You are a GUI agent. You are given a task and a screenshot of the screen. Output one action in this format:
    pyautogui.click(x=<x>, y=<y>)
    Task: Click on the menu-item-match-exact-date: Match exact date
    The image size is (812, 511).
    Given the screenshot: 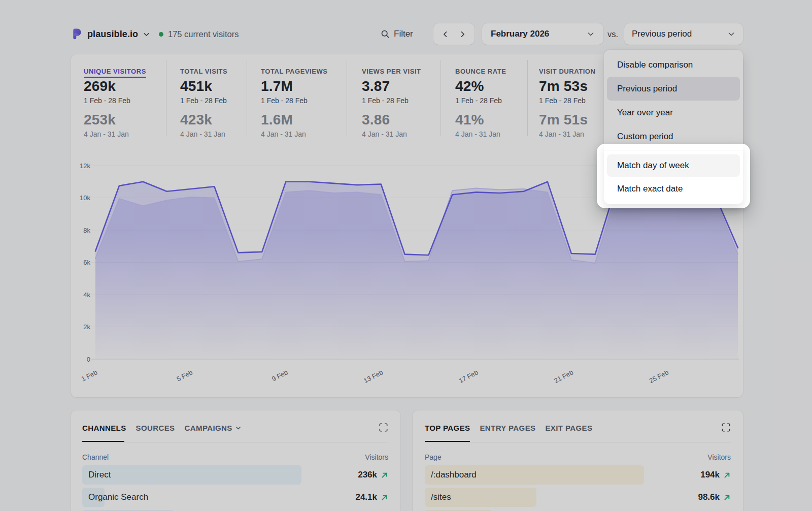 What is the action you would take?
    pyautogui.click(x=673, y=189)
    